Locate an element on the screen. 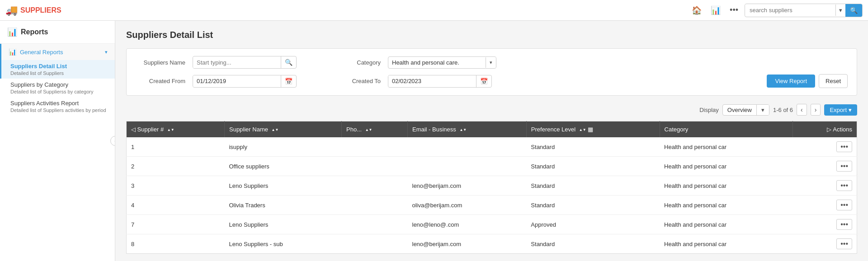  sidebar-item-title-2: Suppliers Activities Report is located at coordinates (59, 103).